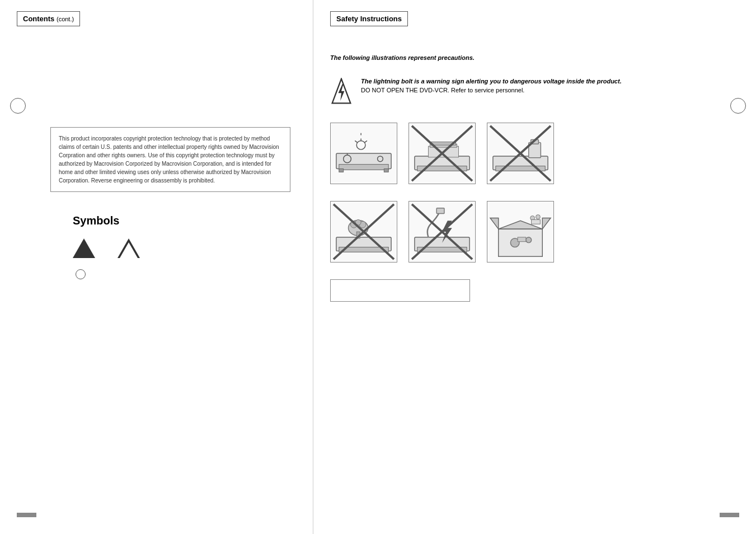 The image size is (756, 534). What do you see at coordinates (400, 291) in the screenshot?
I see `note-box` at bounding box center [400, 291].